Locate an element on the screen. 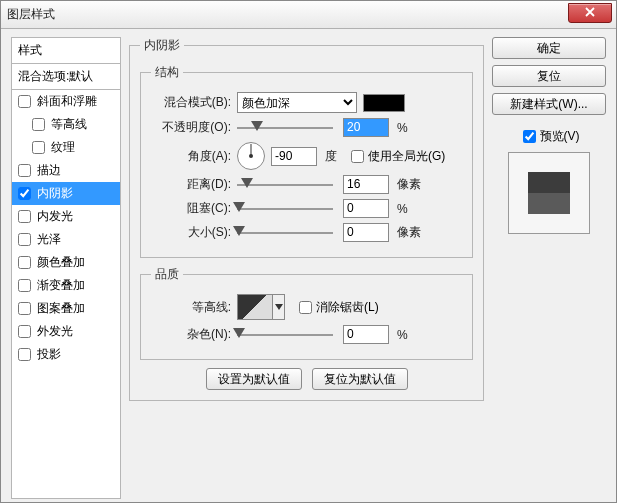  styles-list: 斜面和浮雕等高线纹理描边内阴影内发光光泽颜色叠加渐变叠加图案叠加外发光投影 is located at coordinates (66, 294).